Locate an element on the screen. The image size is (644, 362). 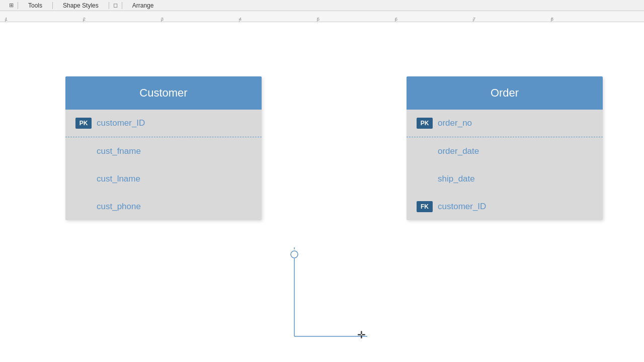
customer-pk-row: PK customer_ID is located at coordinates (164, 124).